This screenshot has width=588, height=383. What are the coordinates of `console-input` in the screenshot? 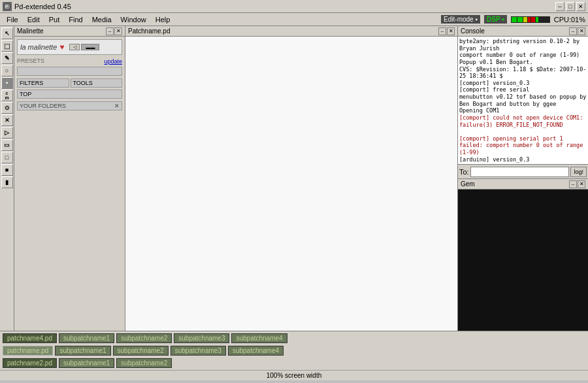 It's located at (520, 172).